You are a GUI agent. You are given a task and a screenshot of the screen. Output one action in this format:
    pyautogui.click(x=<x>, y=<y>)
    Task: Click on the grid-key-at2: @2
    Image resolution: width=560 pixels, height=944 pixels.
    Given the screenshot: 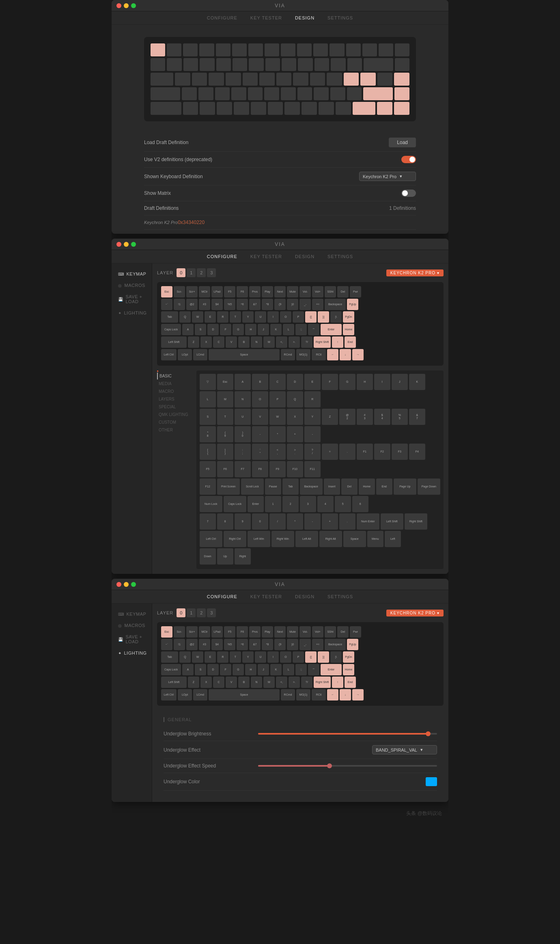 What is the action you would take?
    pyautogui.click(x=347, y=417)
    